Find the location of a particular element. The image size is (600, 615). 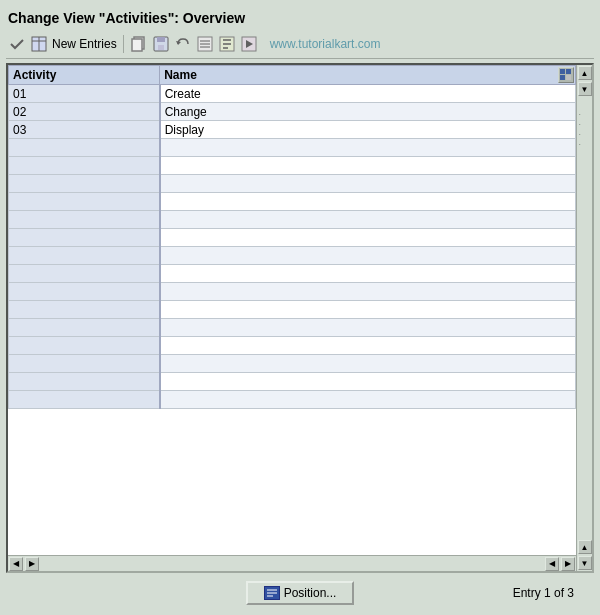

cell-name: Change is located at coordinates (368, 112).